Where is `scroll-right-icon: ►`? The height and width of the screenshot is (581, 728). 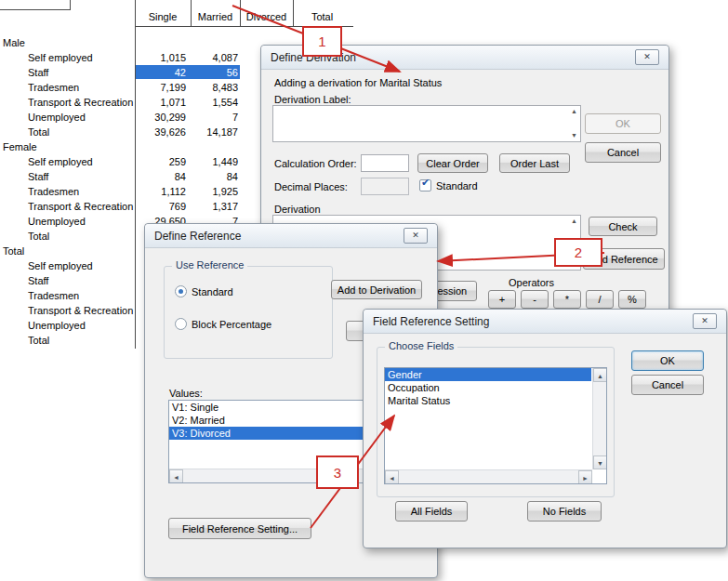 scroll-right-icon: ► is located at coordinates (586, 478).